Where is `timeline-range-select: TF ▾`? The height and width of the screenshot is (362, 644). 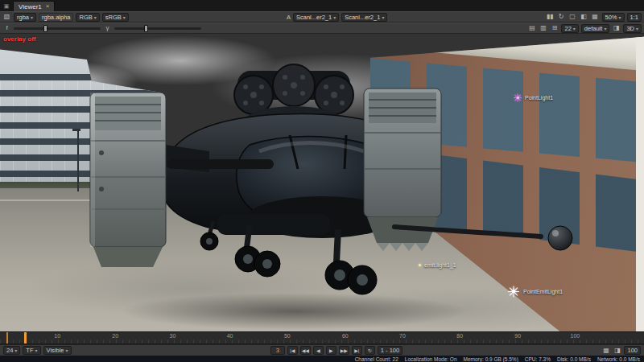
timeline-range-select: TF ▾ is located at coordinates (31, 351).